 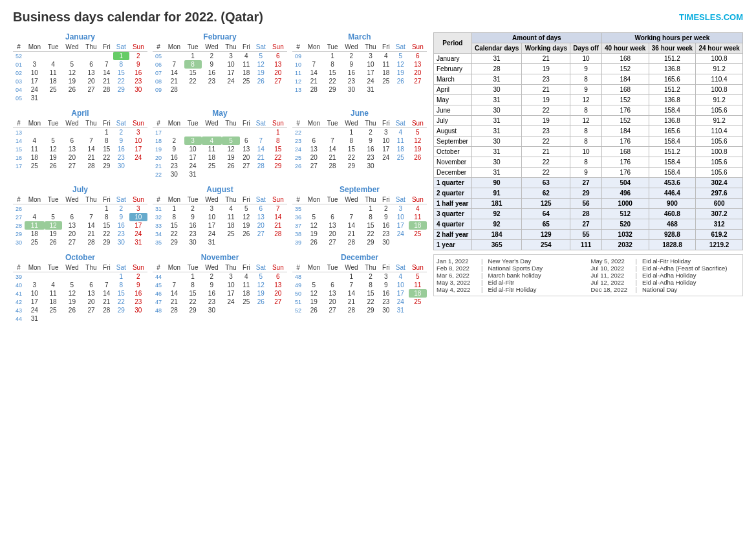 I want to click on site-link: TIMESLES.COM, so click(x=711, y=17).